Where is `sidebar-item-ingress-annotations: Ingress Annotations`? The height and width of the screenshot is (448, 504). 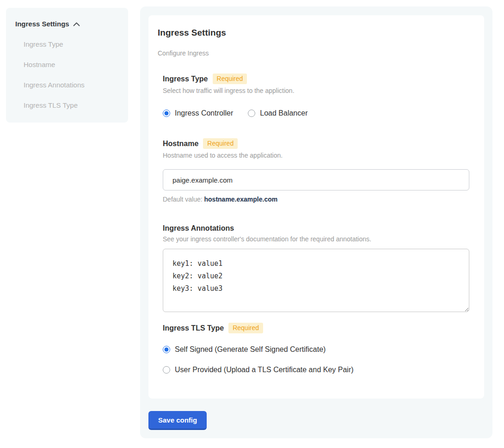
sidebar-item-ingress-annotations: Ingress Annotations is located at coordinates (71, 85).